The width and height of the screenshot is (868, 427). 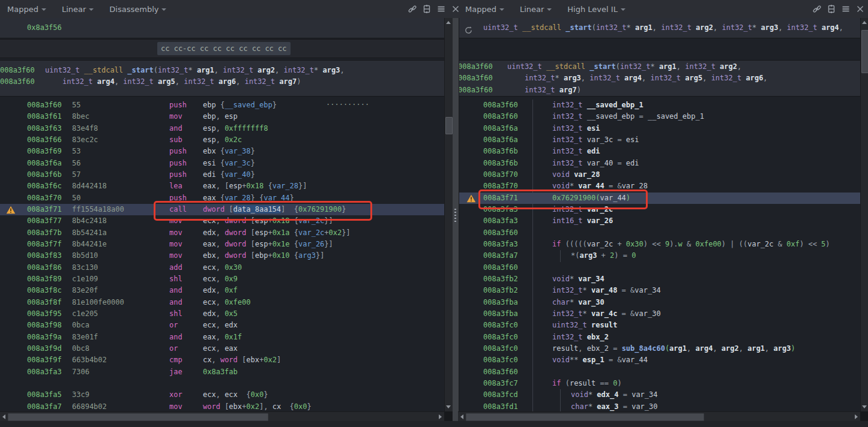 I want to click on token: eax, so click(x=209, y=244).